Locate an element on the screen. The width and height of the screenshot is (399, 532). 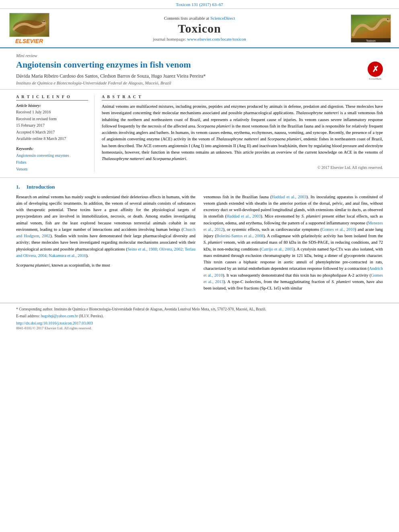
homepage-link: www.elsevier.com/locate/toxicon is located at coordinates (216, 39).